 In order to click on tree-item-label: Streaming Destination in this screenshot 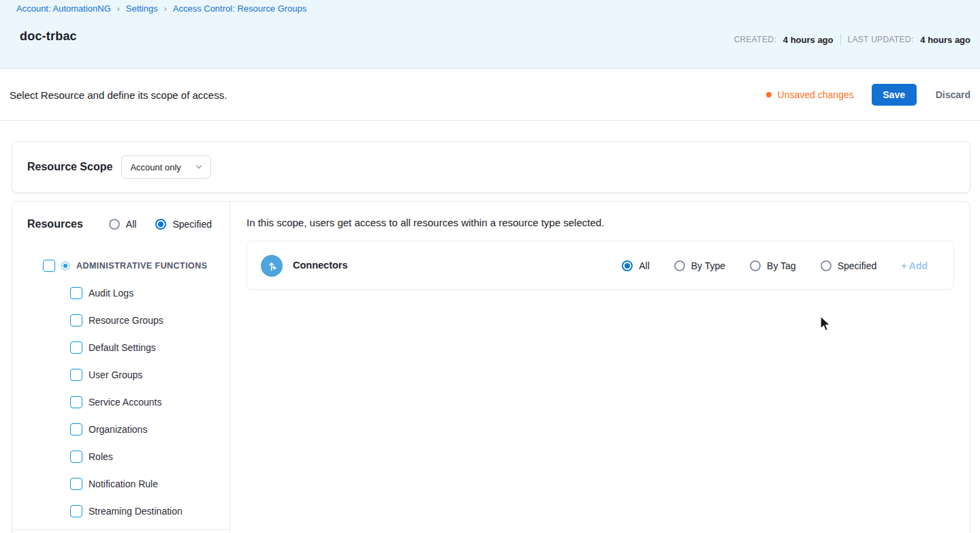, I will do `click(136, 511)`.